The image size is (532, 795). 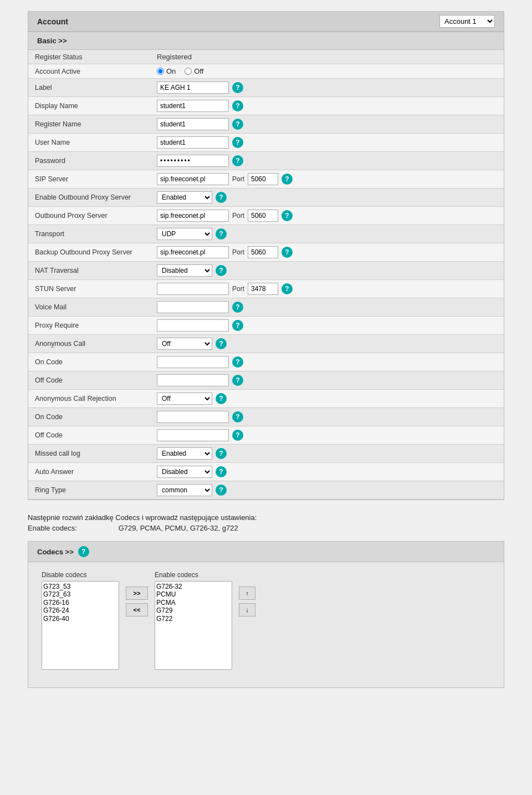 What do you see at coordinates (84, 552) in the screenshot?
I see `help-icon-codecs: ?` at bounding box center [84, 552].